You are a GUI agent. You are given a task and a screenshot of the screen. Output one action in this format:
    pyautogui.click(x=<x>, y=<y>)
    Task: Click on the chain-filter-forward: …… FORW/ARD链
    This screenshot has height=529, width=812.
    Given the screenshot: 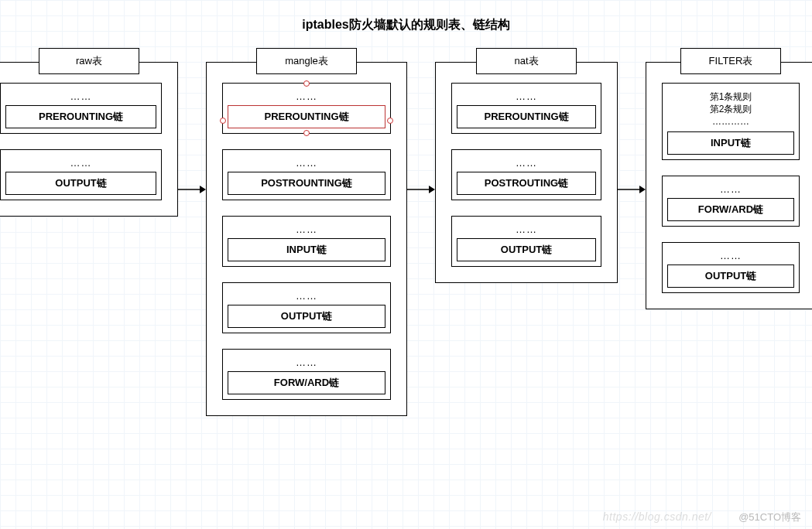 What is the action you would take?
    pyautogui.click(x=731, y=201)
    